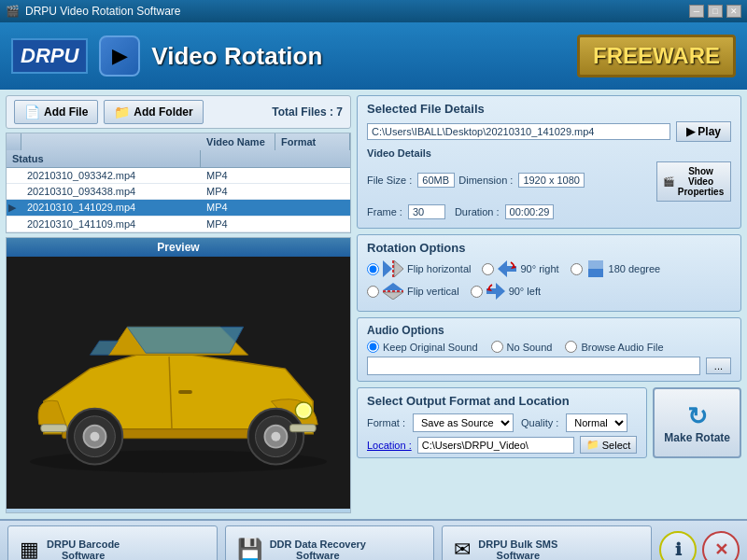  What do you see at coordinates (547, 543) in the screenshot?
I see `sms-software-button: ✉ DRPU Bulk SMSSoftware` at bounding box center [547, 543].